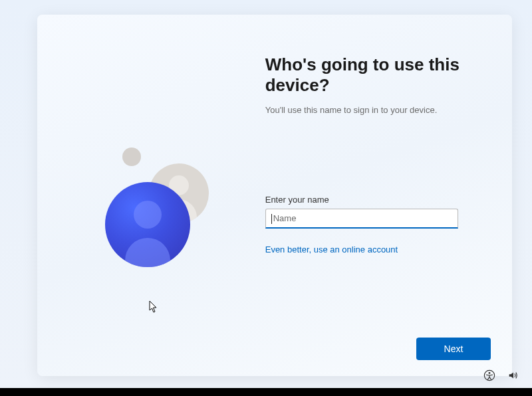 The height and width of the screenshot is (396, 532). Describe the element at coordinates (362, 219) in the screenshot. I see `name-input: Name` at that location.